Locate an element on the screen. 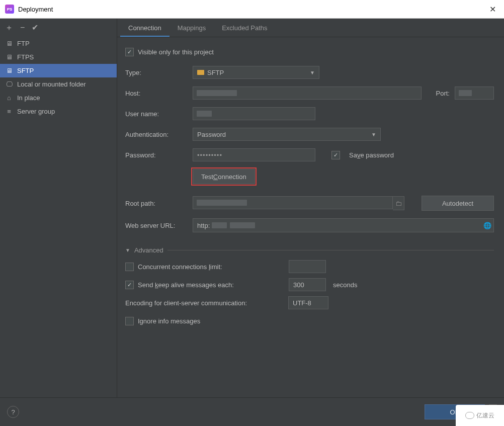 The height and width of the screenshot is (426, 504). sidebar-item-label: FTPS is located at coordinates (25, 57).